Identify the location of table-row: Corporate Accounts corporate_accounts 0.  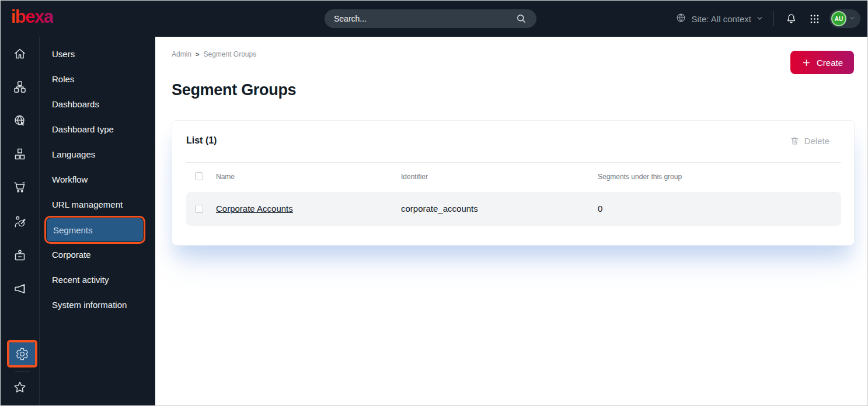
(514, 209).